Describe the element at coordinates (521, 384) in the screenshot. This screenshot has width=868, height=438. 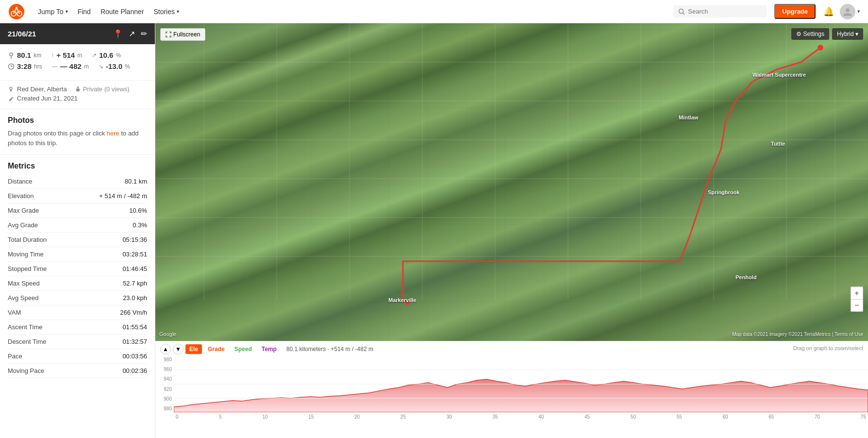
I see `elevation-chart-svg` at that location.